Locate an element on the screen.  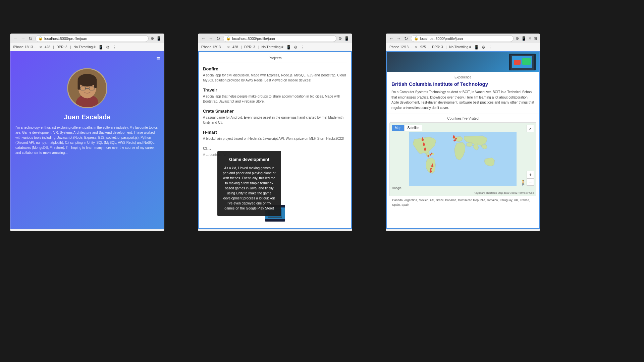
url-3: localhost:5000/profile/juan is located at coordinates (441, 39).